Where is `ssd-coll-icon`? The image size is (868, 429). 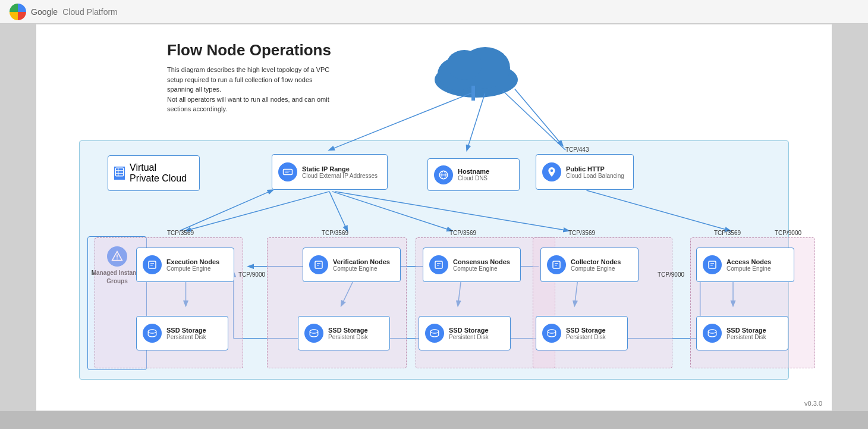 ssd-coll-icon is located at coordinates (552, 333).